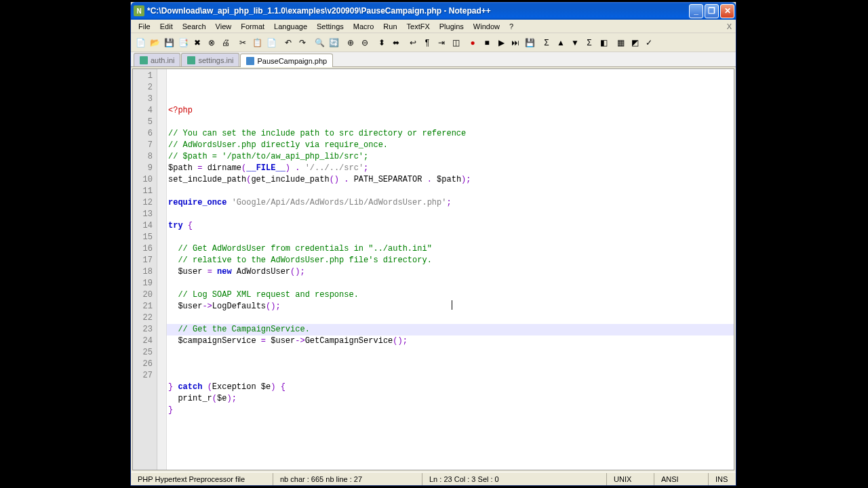 The height and width of the screenshot is (488, 868). Describe the element at coordinates (501, 43) in the screenshot. I see `play-icon: ▶` at that location.